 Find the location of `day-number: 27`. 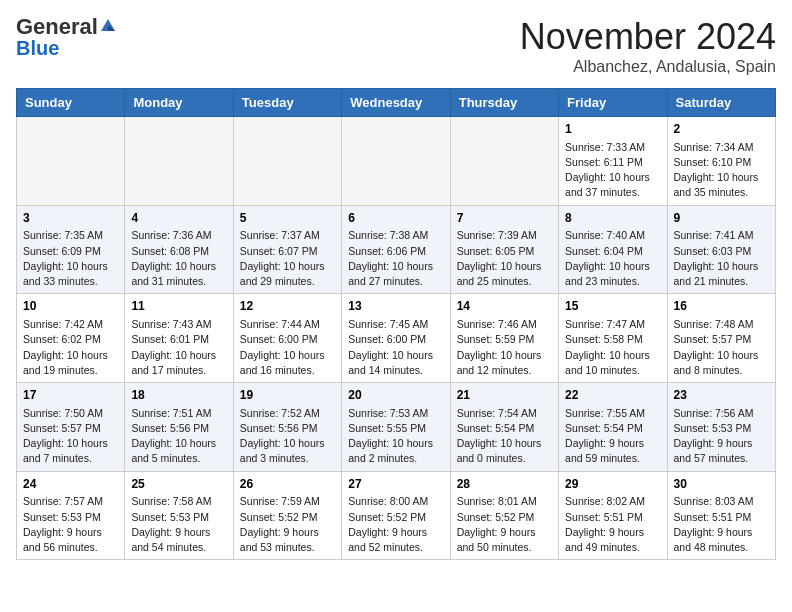

day-number: 27 is located at coordinates (396, 484).